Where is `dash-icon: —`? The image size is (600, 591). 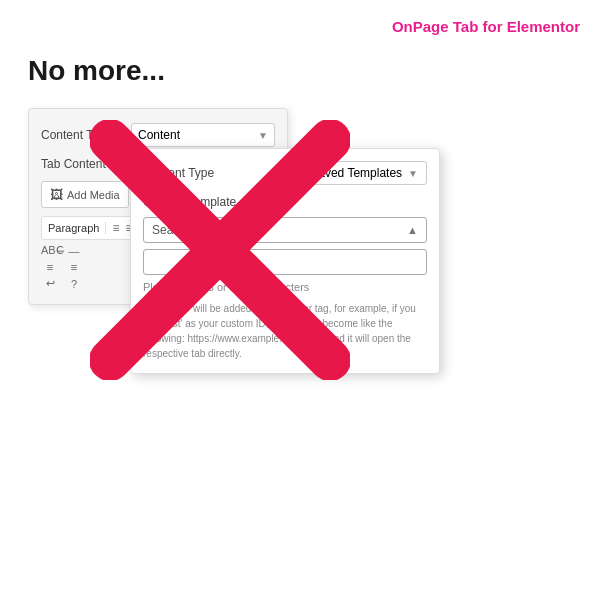 dash-icon: — is located at coordinates (74, 251).